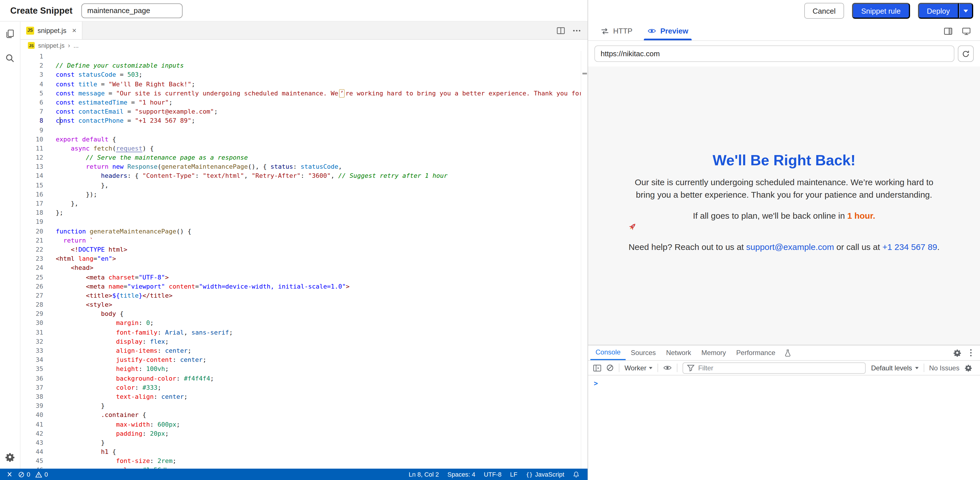 The image size is (980, 480). What do you see at coordinates (304, 268) in the screenshot?
I see `code-line: 24 <head>` at bounding box center [304, 268].